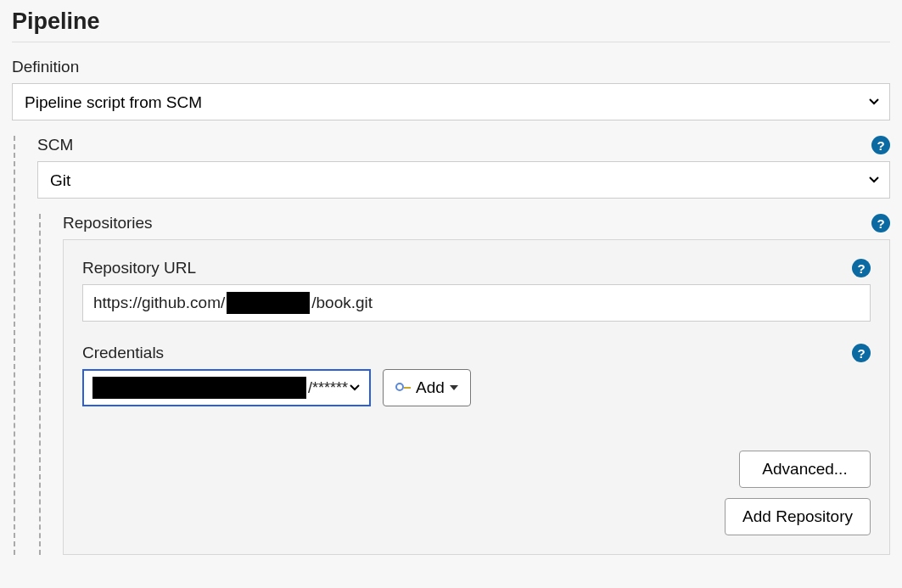 This screenshot has height=588, width=902. I want to click on caret-down-icon, so click(454, 388).